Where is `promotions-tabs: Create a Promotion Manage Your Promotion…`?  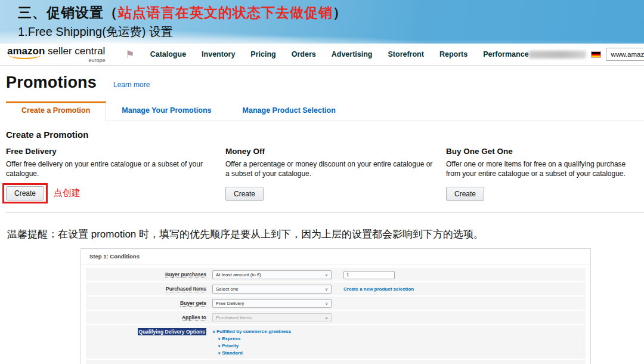 promotions-tabs: Create a Promotion Manage Your Promotion… is located at coordinates (325, 111).